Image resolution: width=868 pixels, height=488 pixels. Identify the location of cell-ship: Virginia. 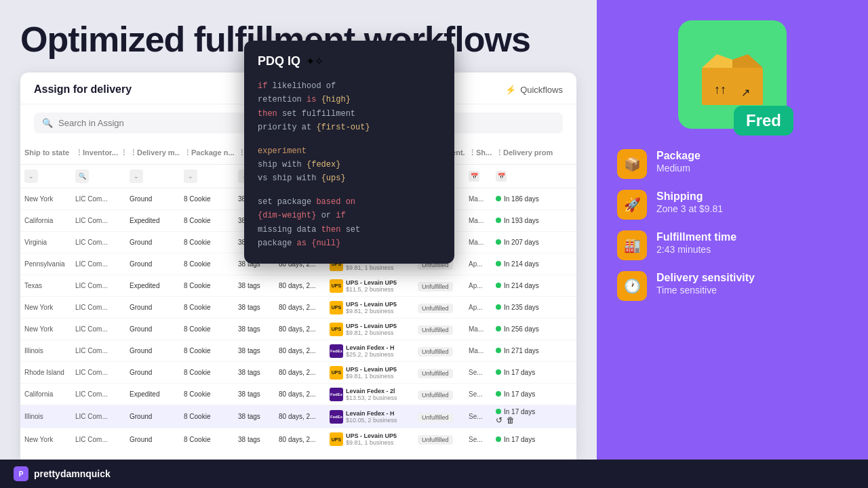
(46, 243).